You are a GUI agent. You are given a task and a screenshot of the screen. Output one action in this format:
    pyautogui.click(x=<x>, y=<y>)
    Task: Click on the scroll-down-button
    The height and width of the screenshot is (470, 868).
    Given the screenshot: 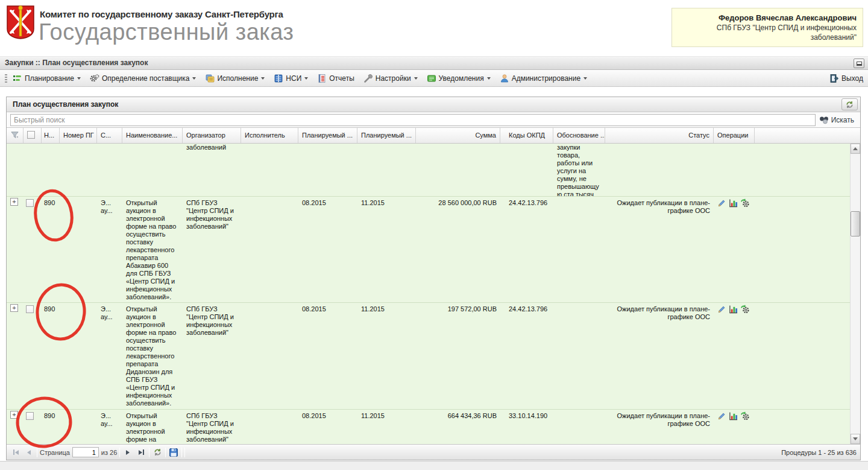 What is the action you would take?
    pyautogui.click(x=855, y=439)
    